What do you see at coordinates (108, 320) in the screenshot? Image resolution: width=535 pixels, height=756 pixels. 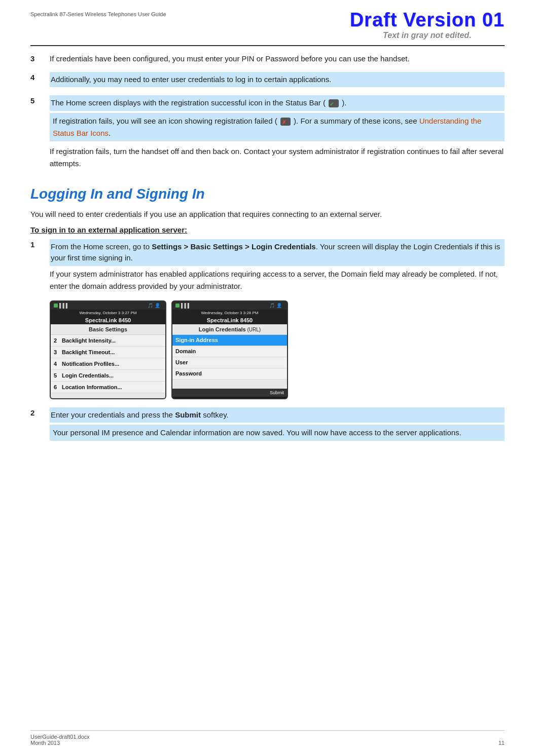 I see `phone-left-model: SpectraLink 8450` at bounding box center [108, 320].